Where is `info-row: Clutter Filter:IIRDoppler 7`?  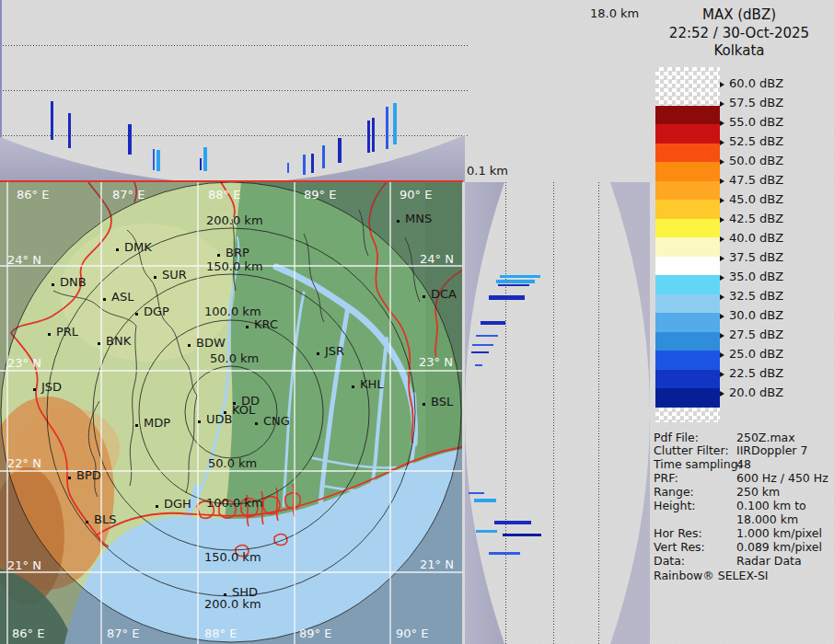 info-row: Clutter Filter:IIRDoppler 7 is located at coordinates (743, 451).